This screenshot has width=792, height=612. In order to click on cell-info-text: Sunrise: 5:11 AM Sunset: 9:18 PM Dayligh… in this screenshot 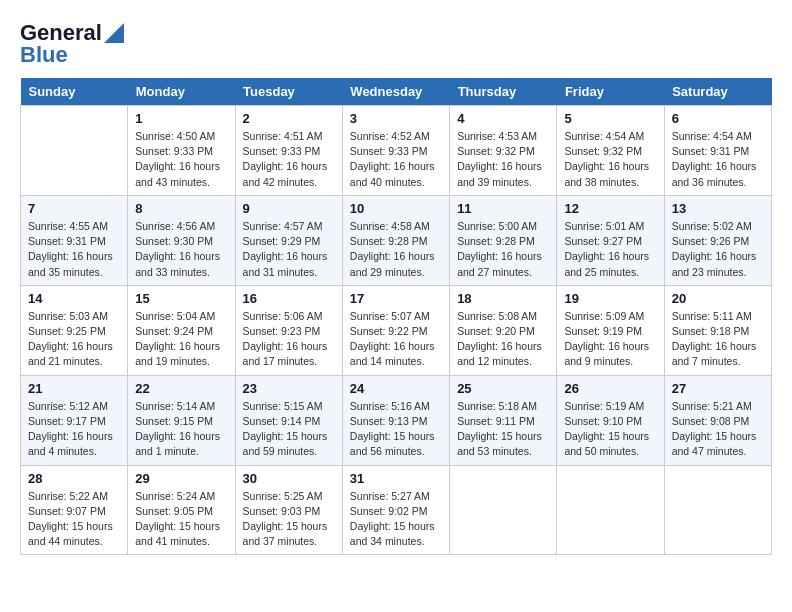, I will do `click(718, 340)`.